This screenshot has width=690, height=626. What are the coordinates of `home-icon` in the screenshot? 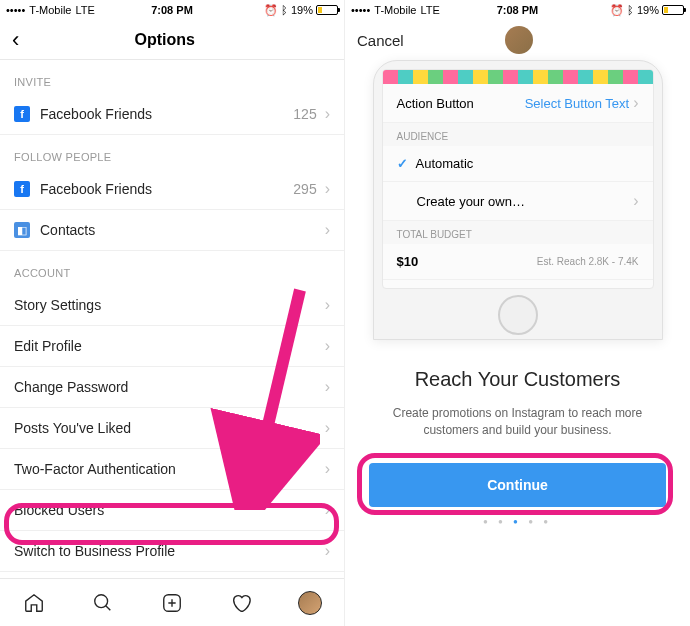 It's located at (34, 603).